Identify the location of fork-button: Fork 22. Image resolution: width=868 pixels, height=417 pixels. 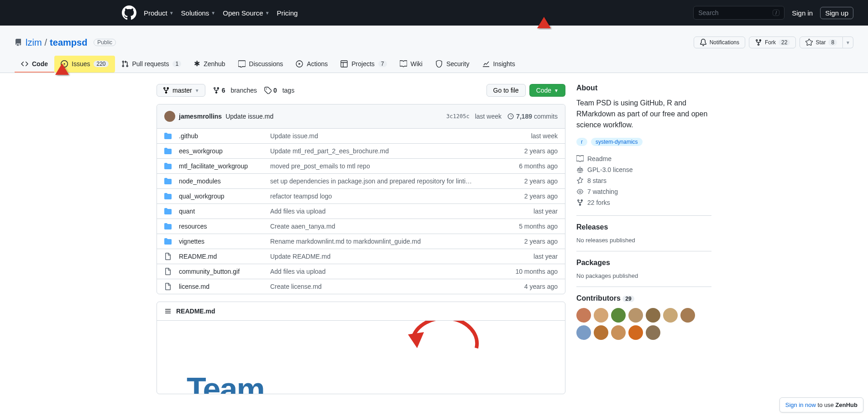
(772, 42).